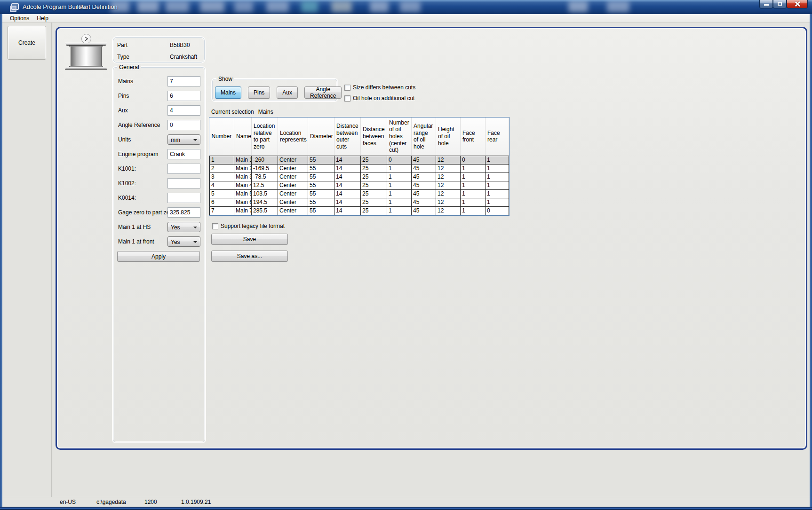 The width and height of the screenshot is (812, 510). Describe the element at coordinates (406, 7) in the screenshot. I see `titlebar: Adcole Program Builder Part Definition` at that location.